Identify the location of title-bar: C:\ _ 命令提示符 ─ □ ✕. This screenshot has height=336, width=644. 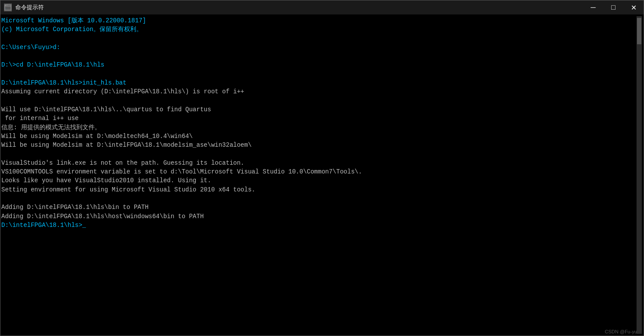
(322, 7).